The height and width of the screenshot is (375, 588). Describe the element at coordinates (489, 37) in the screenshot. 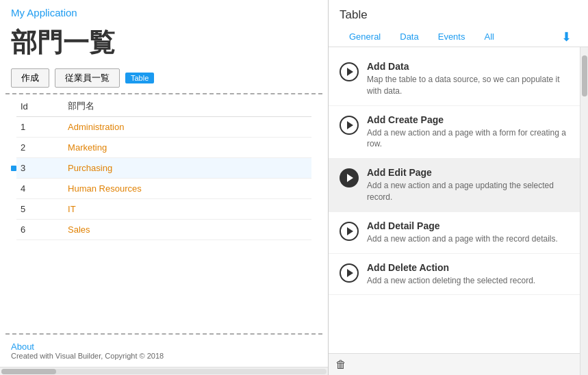

I see `tab-all: All` at that location.